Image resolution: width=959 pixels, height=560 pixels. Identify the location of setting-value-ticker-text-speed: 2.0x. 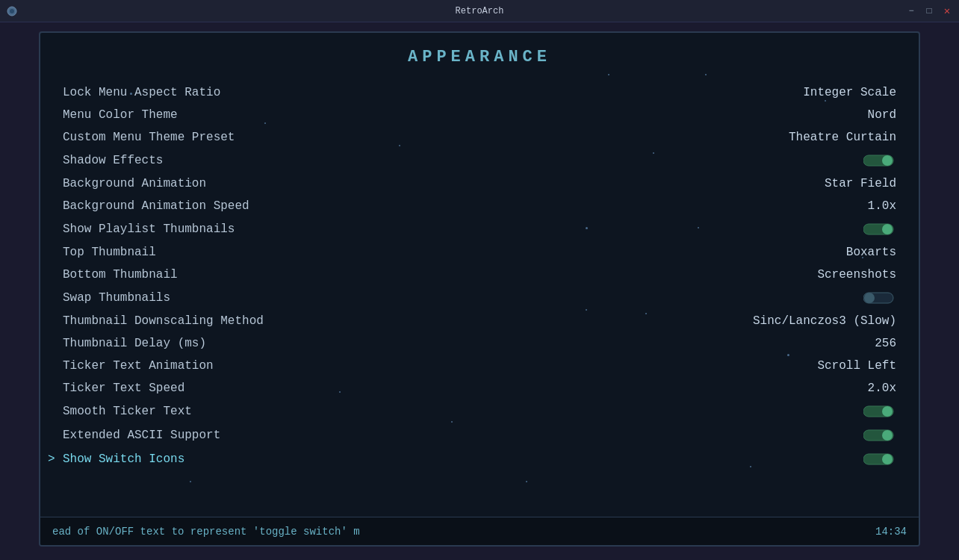
(882, 388).